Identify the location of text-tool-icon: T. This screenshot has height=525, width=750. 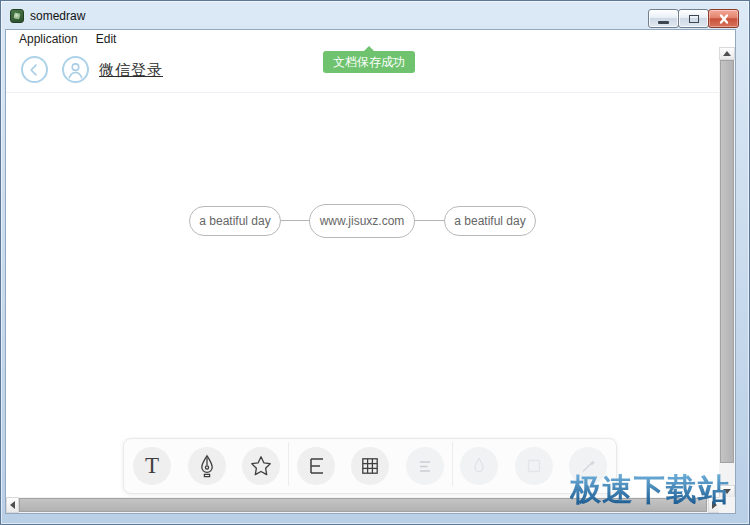
(152, 466).